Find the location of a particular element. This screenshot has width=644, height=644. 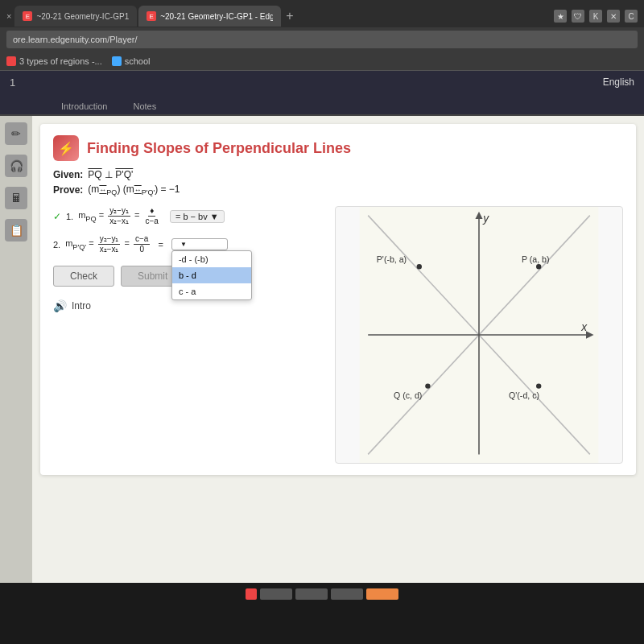

prove-label: Prove: is located at coordinates (68, 190).